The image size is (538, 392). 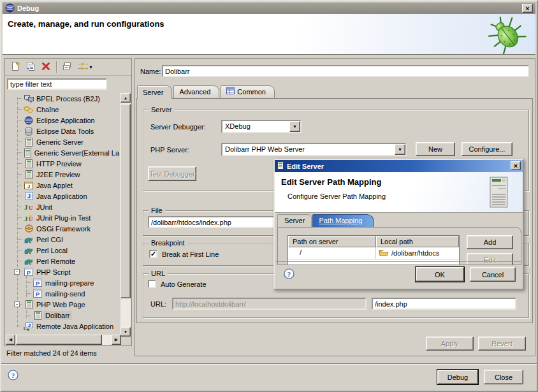 What do you see at coordinates (59, 340) in the screenshot?
I see `horizontal-scroll-thumb` at bounding box center [59, 340].